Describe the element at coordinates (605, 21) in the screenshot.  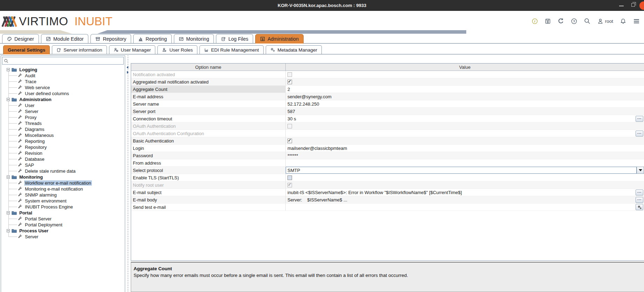
I see `user-button: root` at that location.